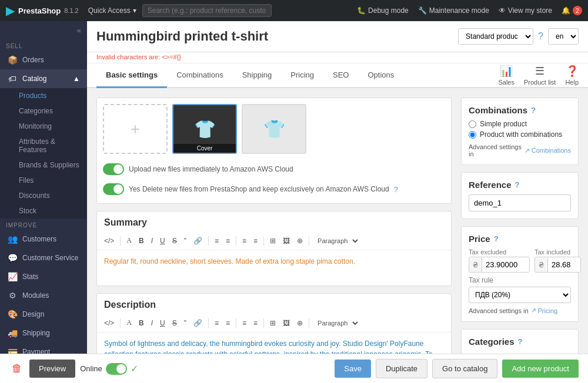 This screenshot has width=588, height=383. What do you see at coordinates (44, 180) in the screenshot?
I see `sidebar-item-files: Files` at bounding box center [44, 180].